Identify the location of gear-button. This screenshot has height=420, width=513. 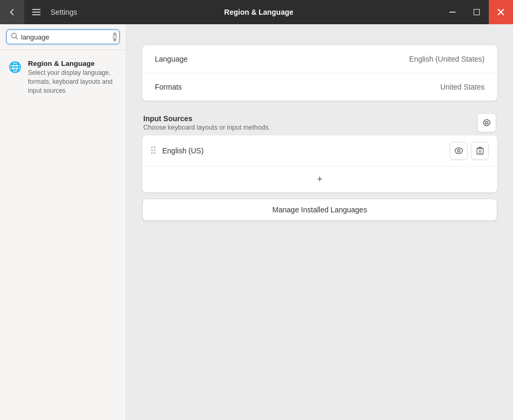
(487, 123).